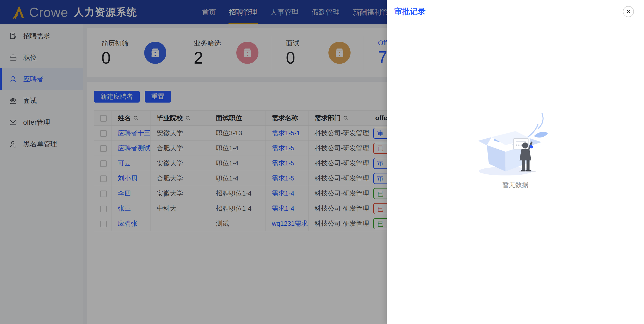 Image resolution: width=644 pixels, height=324 pixels. I want to click on close-icon, so click(628, 12).